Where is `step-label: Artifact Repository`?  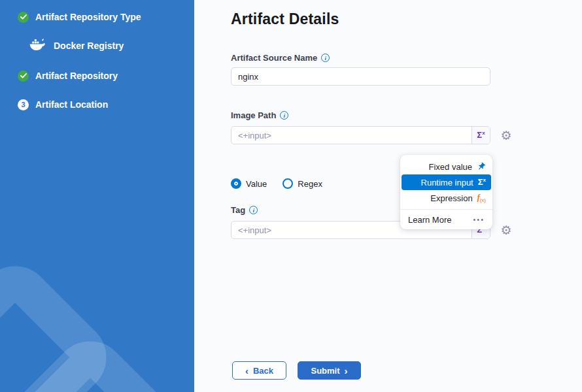 step-label: Artifact Repository is located at coordinates (77, 76).